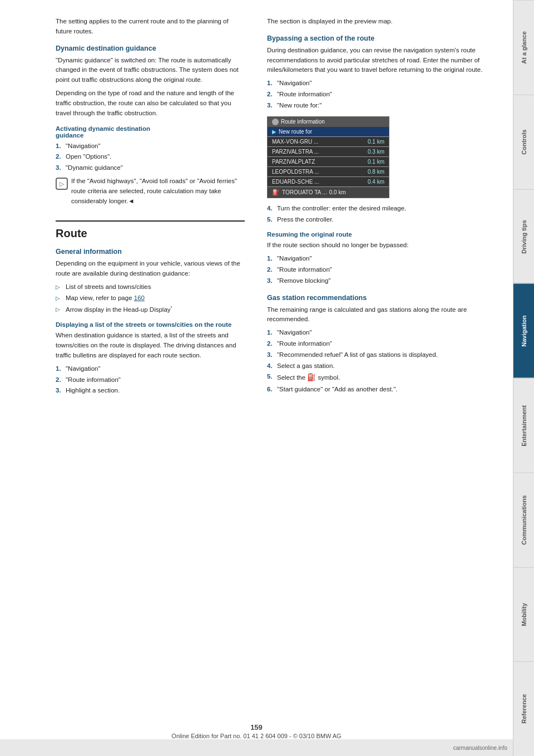 The height and width of the screenshot is (756, 534). What do you see at coordinates (524, 237) in the screenshot?
I see `tab-driving-tips: Driving tips` at bounding box center [524, 237].